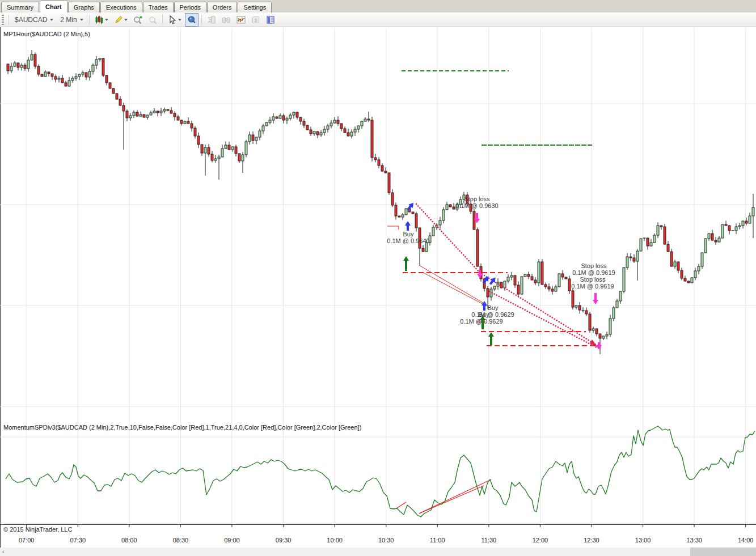  Describe the element at coordinates (335, 540) in the screenshot. I see `svg-text: 10:00` at that location.